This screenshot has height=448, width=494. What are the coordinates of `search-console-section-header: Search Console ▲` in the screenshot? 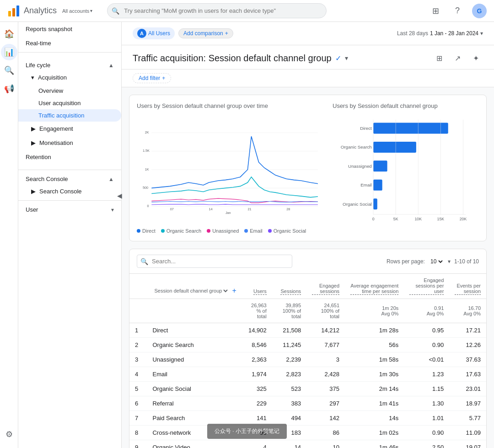 It's located at (70, 178).